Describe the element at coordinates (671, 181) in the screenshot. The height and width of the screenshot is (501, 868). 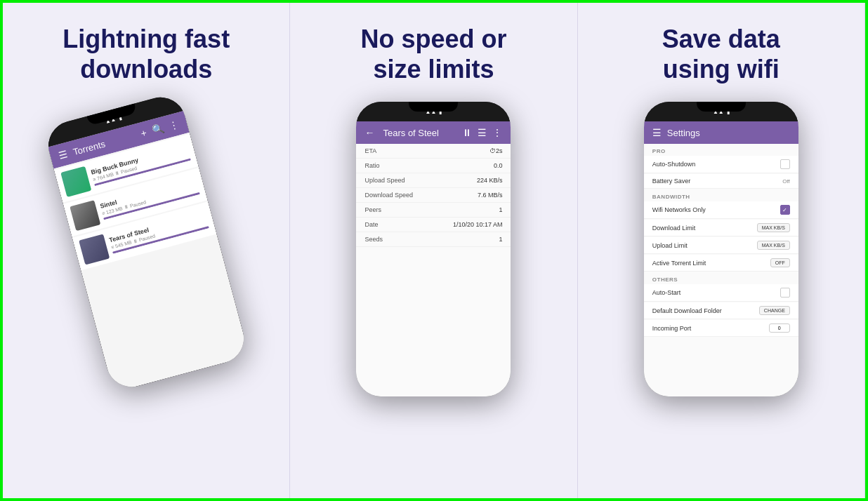
I see `settings-label-battery: Battery Saver` at that location.